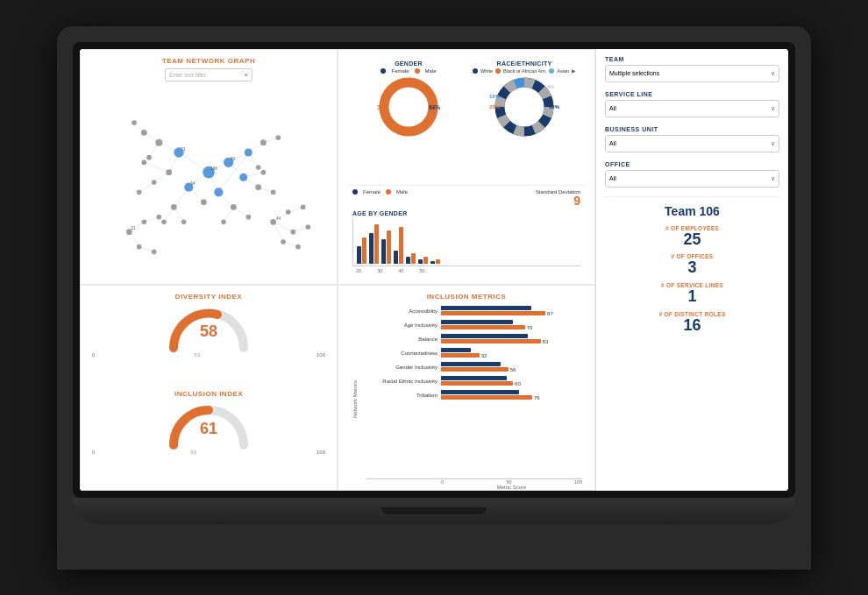 Image resolution: width=868 pixels, height=595 pixels. Describe the element at coordinates (693, 95) in the screenshot. I see `service-line-label: SERVICE LINE` at that location.